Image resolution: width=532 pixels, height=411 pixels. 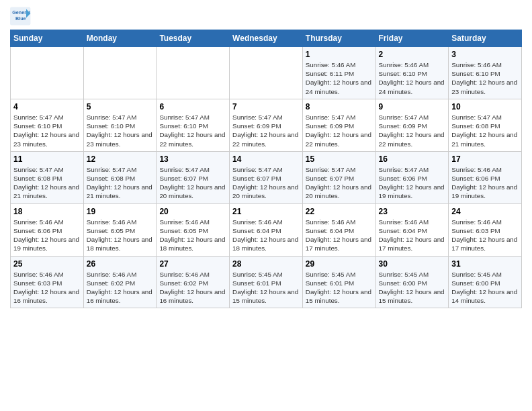 I want to click on week-row-5: 25Sunrise: 5:46 AM Sunset: 6:03 PM Dayli…, so click(x=266, y=282).